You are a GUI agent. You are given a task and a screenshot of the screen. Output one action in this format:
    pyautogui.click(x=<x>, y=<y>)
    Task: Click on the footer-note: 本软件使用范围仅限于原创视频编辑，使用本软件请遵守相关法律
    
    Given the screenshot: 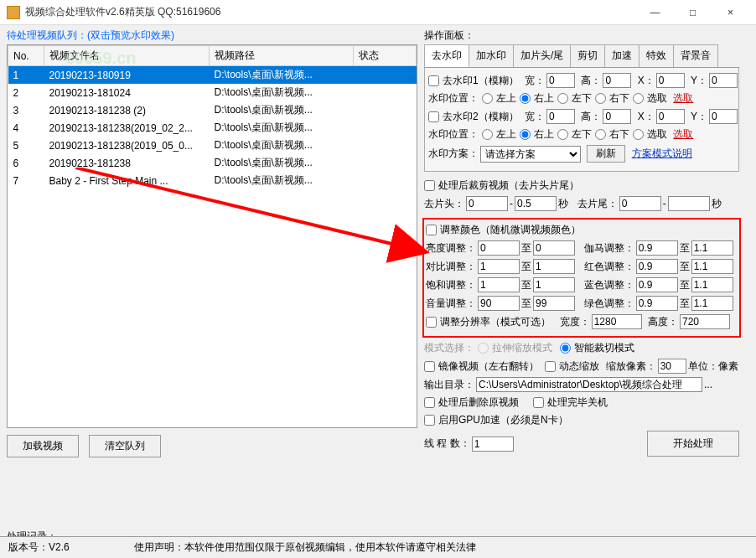 What is the action you would take?
    pyautogui.click(x=330, y=547)
    